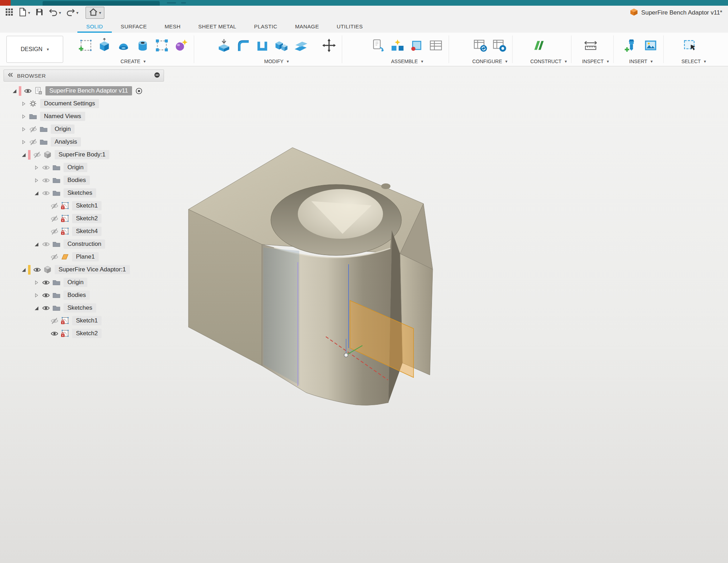  I want to click on tree-row-superfire-body-1: SuperFire Body:1, so click(84, 155).